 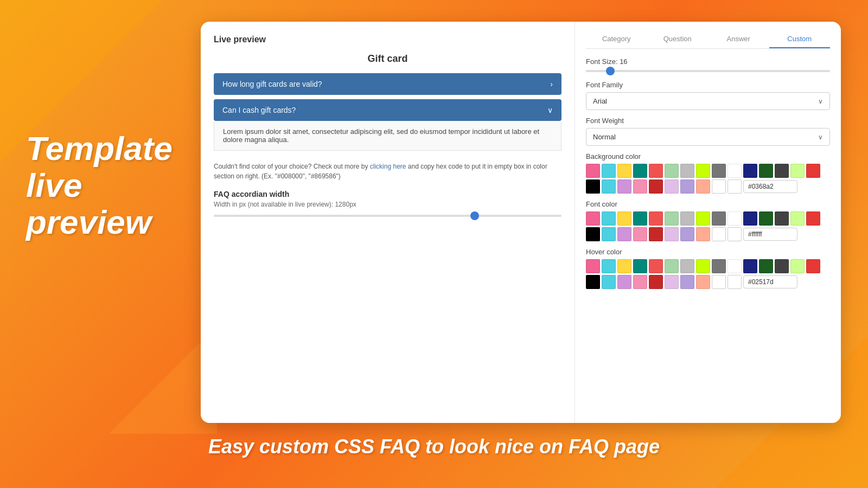 I want to click on bg-color-hex-input, so click(x=770, y=187).